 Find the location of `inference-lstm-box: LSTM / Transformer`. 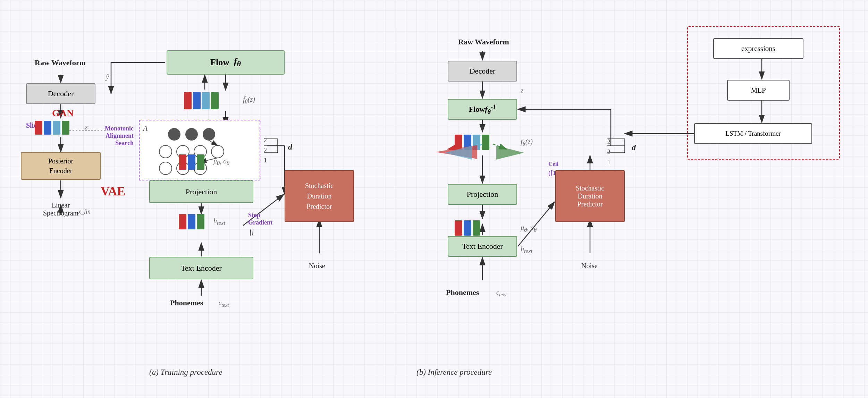

inference-lstm-box: LSTM / Transformer is located at coordinates (753, 134).